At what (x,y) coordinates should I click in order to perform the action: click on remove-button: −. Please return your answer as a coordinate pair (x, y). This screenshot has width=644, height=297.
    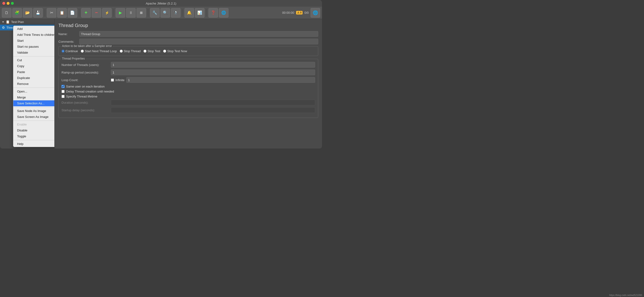
    Looking at the image, I should click on (96, 13).